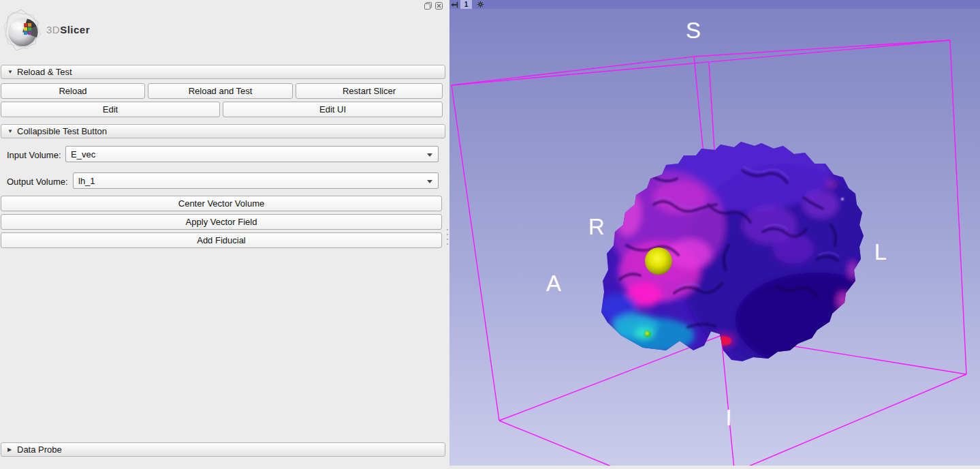 Image resolution: width=980 pixels, height=469 pixels. What do you see at coordinates (221, 203) in the screenshot?
I see `center-vector-volume-button: Center Vector Volume` at bounding box center [221, 203].